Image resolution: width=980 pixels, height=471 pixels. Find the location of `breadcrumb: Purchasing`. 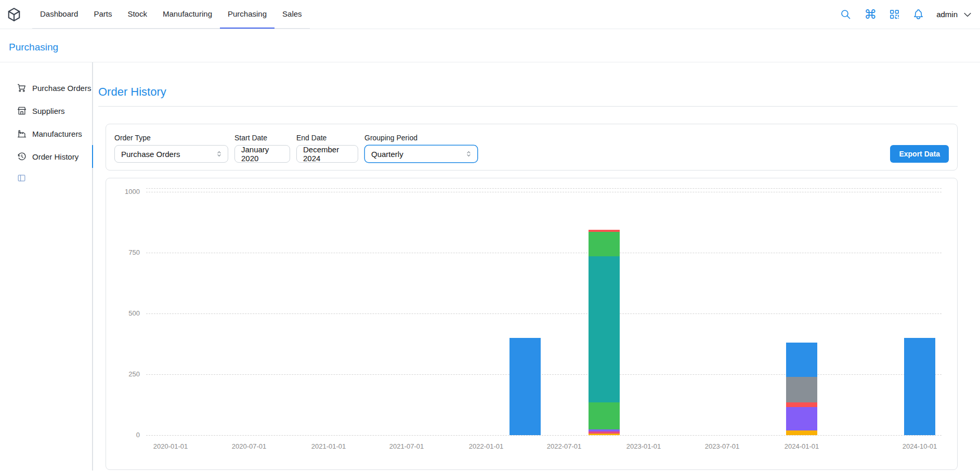

breadcrumb: Purchasing is located at coordinates (490, 46).